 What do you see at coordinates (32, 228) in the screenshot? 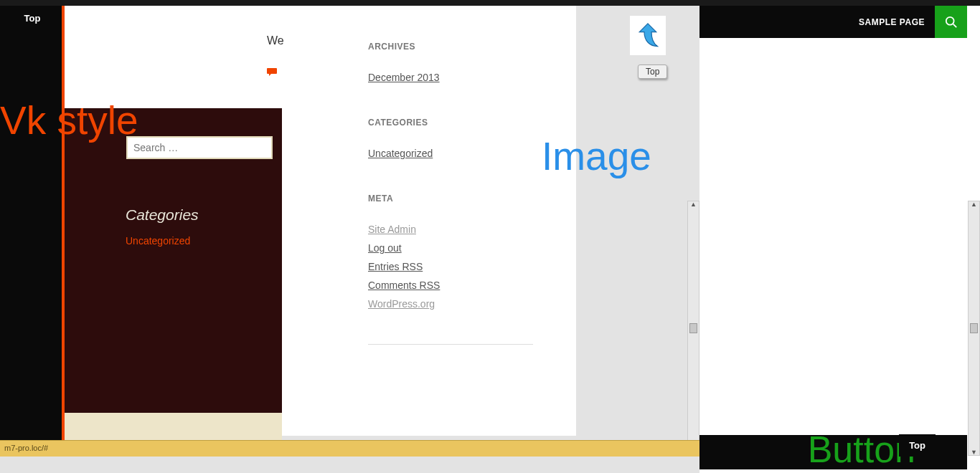
I see `left-dark-column` at bounding box center [32, 228].